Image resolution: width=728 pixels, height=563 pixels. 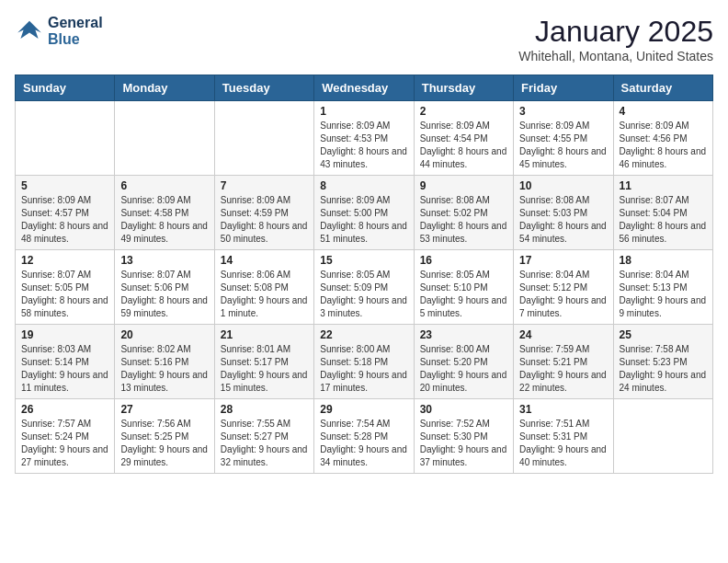 What do you see at coordinates (164, 369) in the screenshot?
I see `cell-content: Sunrise: 8:02 AM Sunset: 5:16 PM Dayligh…` at bounding box center [164, 369].